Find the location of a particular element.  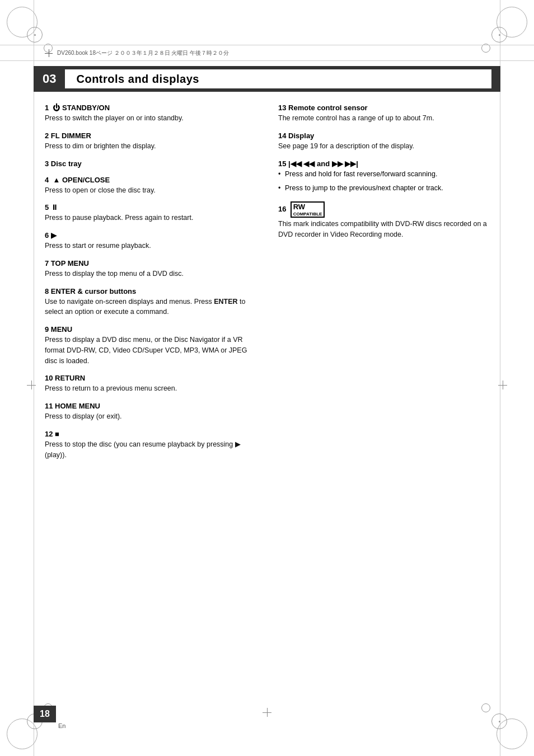

item-5-number: 5 is located at coordinates (47, 207).